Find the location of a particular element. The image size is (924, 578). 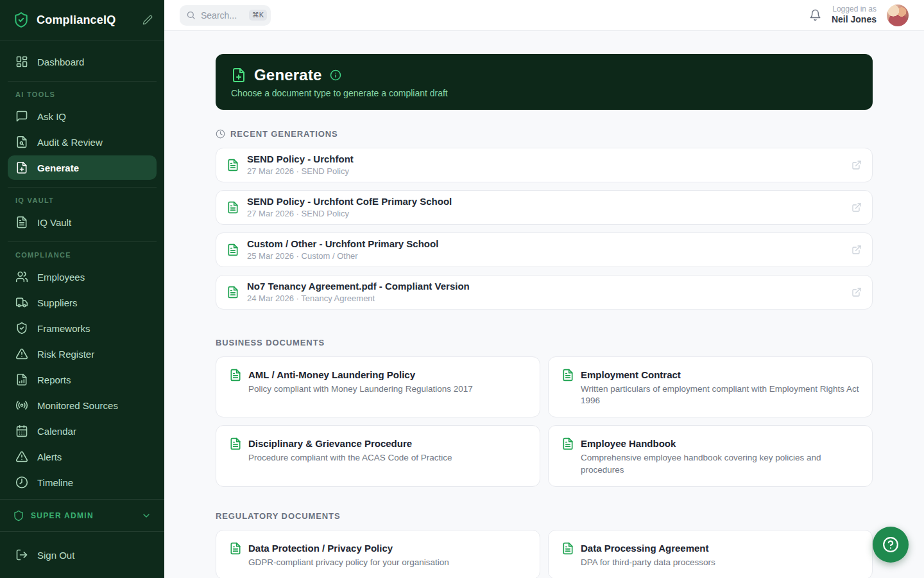

search-input: Search... ⌘K is located at coordinates (225, 15).